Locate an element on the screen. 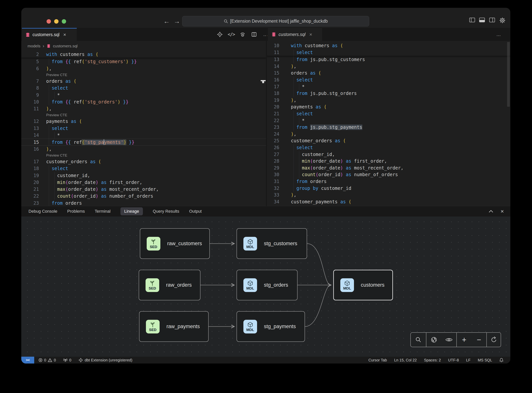 The height and width of the screenshot is (393, 532). zoom-in-icon: + is located at coordinates (464, 340).